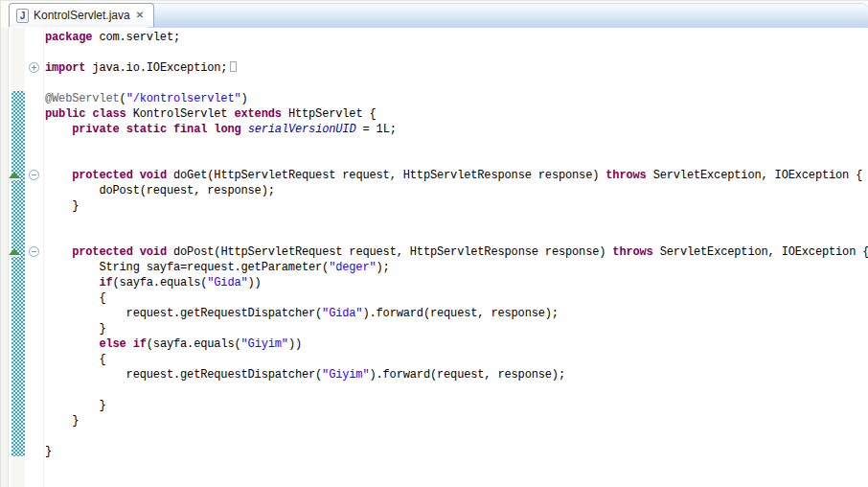  Describe the element at coordinates (140, 15) in the screenshot. I see `tab-close-icon: ✕` at that location.